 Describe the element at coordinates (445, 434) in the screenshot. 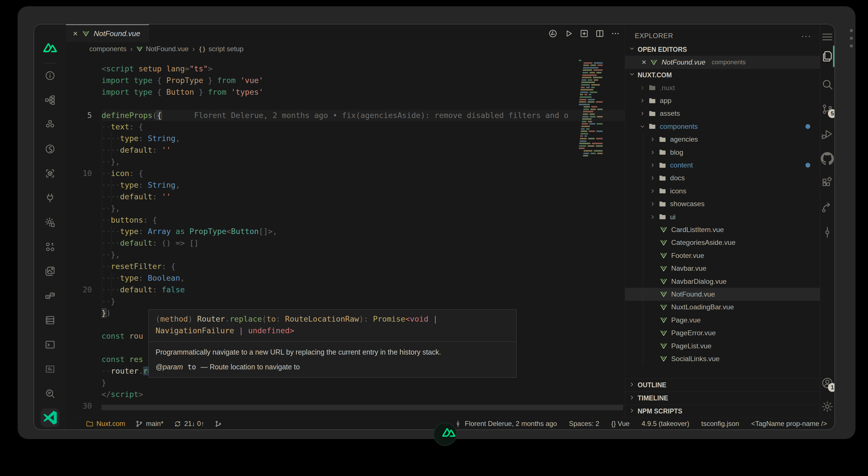

I see `nuxt-devtools-toggle-button` at that location.